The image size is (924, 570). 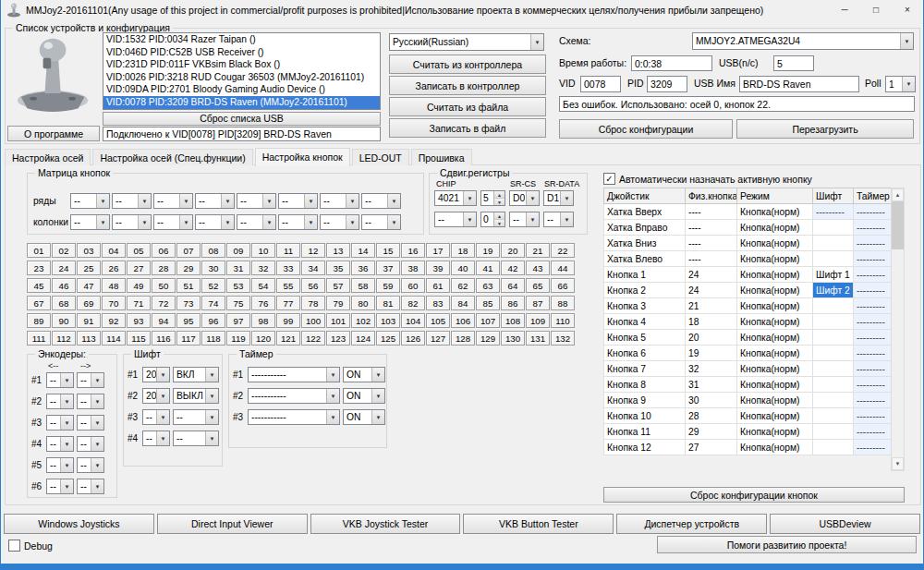 I want to click on tab-2: Настройка кнопок, so click(x=303, y=157).